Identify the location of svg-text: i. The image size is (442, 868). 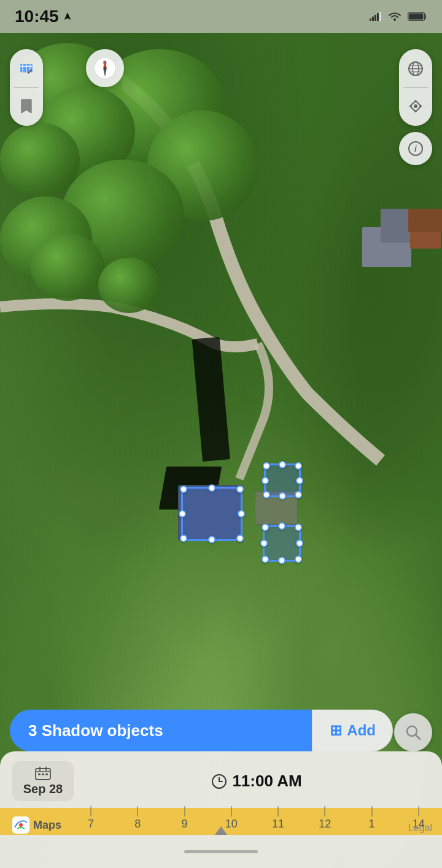
(416, 149).